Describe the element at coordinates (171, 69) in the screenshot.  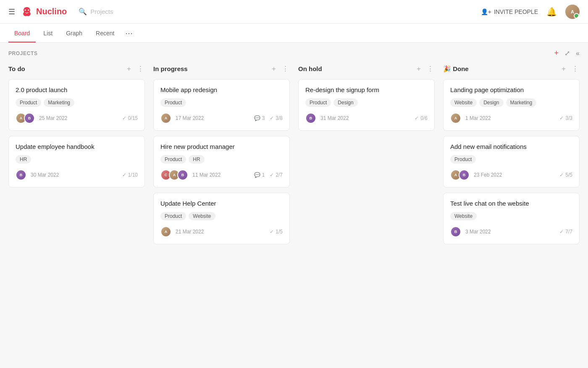
I see `column-title-inprogress: In progress` at that location.